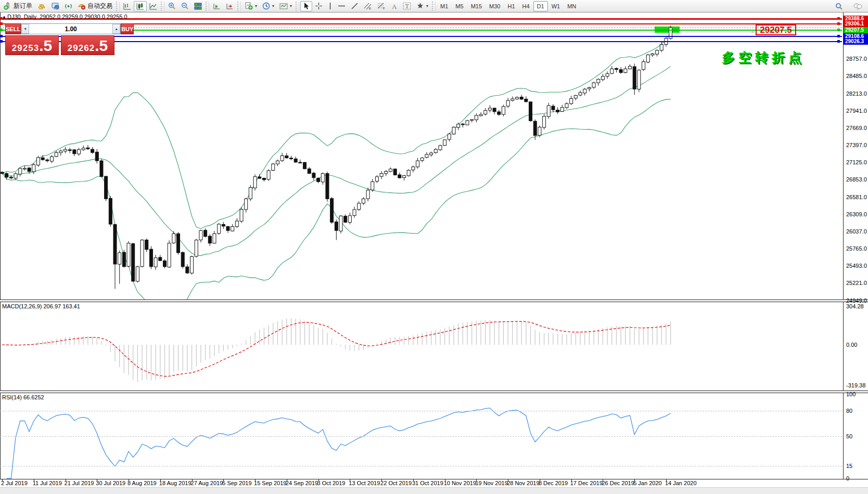 This screenshot has height=494, width=868. What do you see at coordinates (849, 411) in the screenshot?
I see `rsi-axis-tick: 80` at bounding box center [849, 411].